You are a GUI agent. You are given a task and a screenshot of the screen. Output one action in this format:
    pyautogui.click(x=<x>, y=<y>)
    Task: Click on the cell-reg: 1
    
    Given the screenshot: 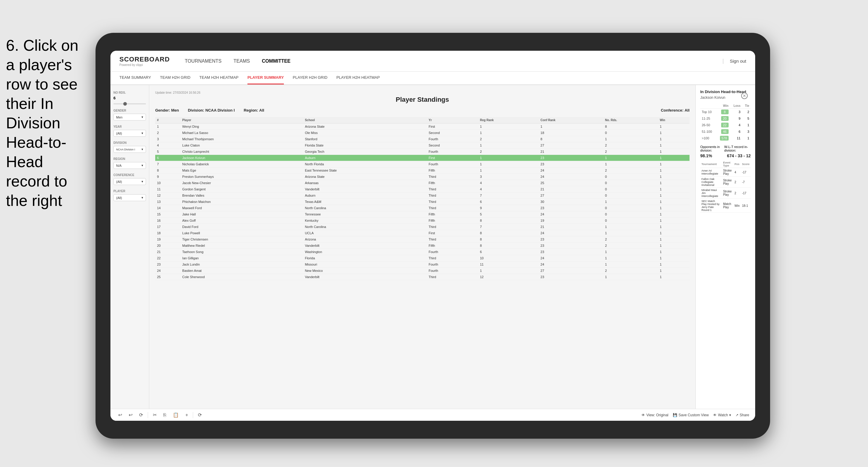 What is the action you would take?
    pyautogui.click(x=508, y=127)
    